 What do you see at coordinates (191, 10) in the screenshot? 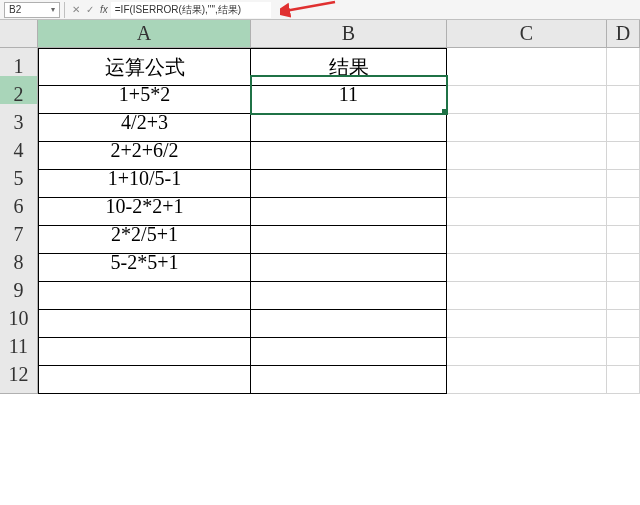
I see `formula-input: =IF(ISERROR(结果),"",结果)` at bounding box center [191, 10].